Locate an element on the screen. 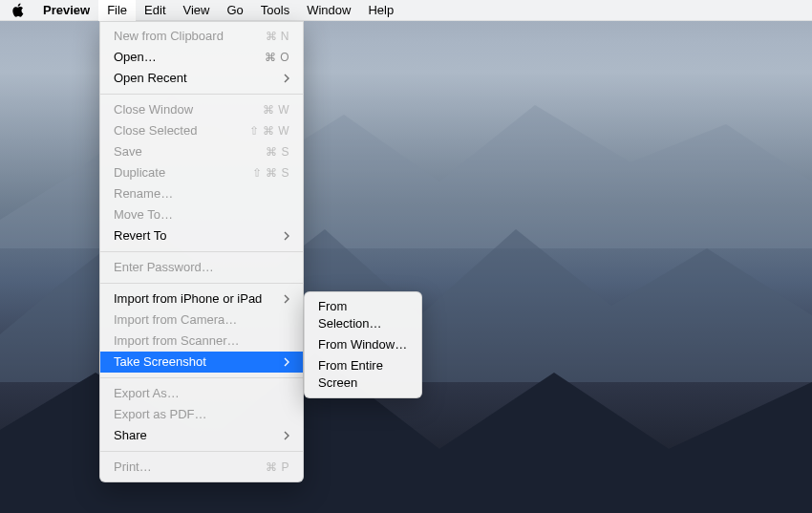  menu-item-label: Enter Password… is located at coordinates (164, 267).